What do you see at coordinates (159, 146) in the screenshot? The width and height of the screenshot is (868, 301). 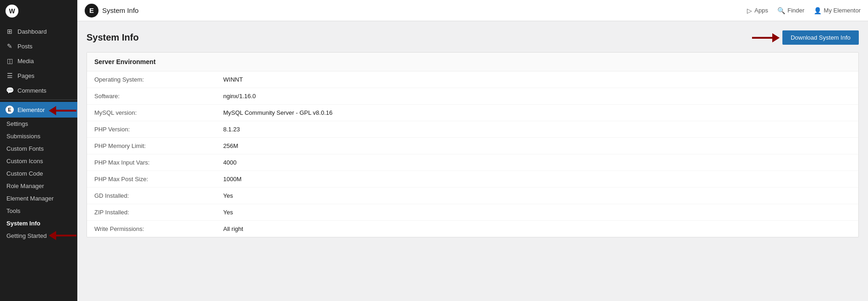 I see `info-label-php-memory: PHP Memory Limit:` at bounding box center [159, 146].